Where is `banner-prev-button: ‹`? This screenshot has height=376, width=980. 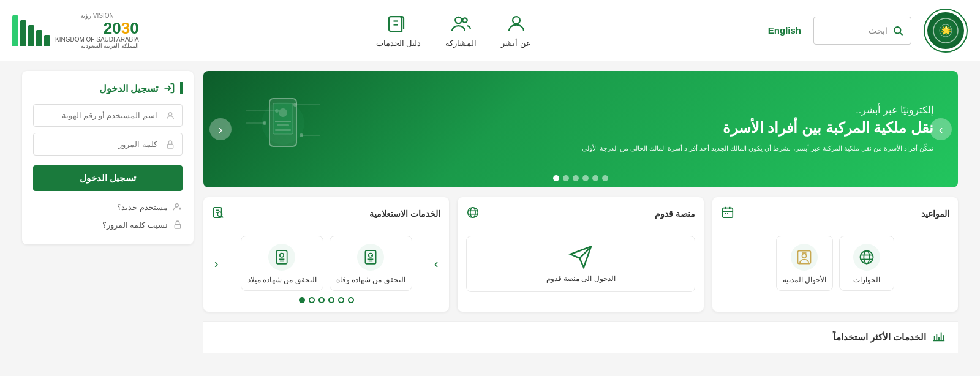 banner-prev-button: ‹ is located at coordinates (221, 129).